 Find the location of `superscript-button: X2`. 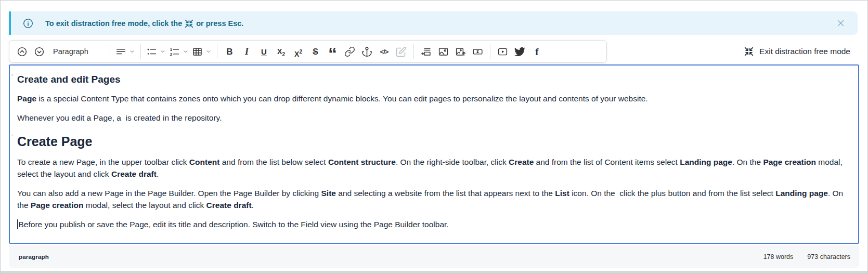

superscript-button: X2 is located at coordinates (299, 51).